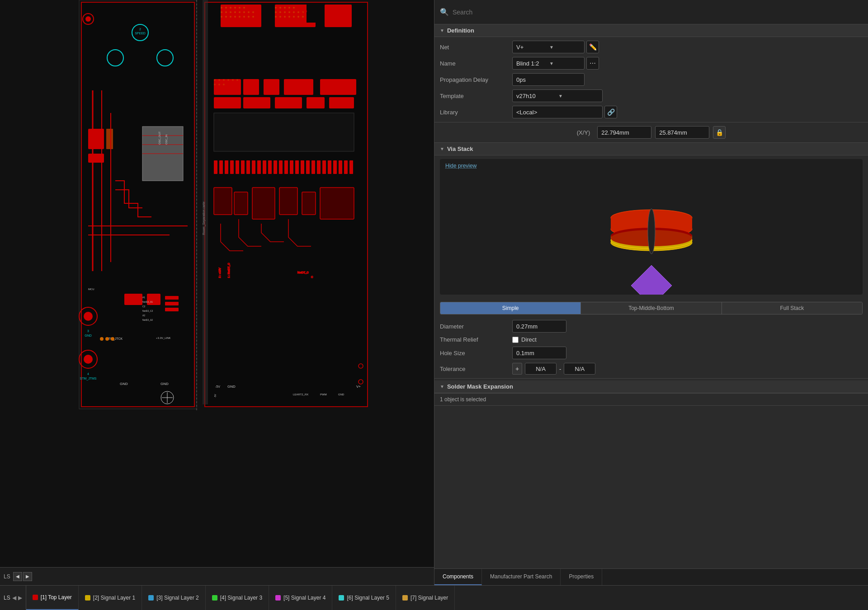  What do you see at coordinates (548, 63) in the screenshot?
I see `name-dropdown: Blind 1:2 ▼` at bounding box center [548, 63].